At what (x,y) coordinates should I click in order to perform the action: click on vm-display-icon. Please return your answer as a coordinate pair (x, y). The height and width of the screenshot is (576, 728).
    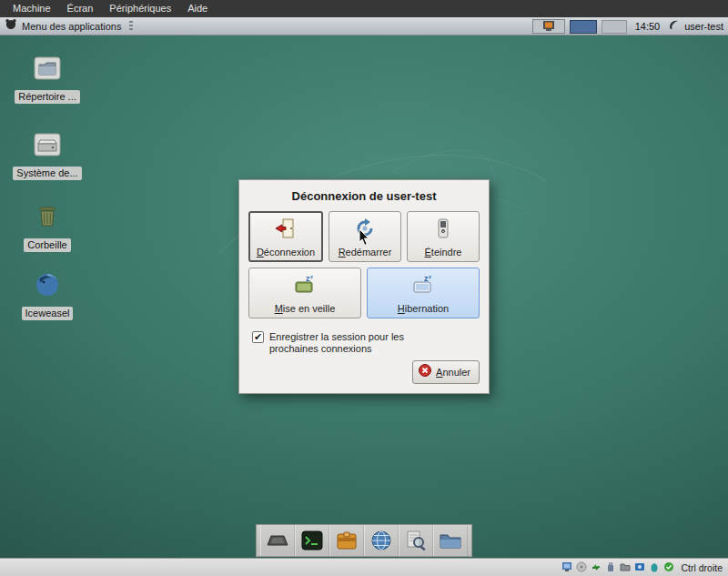
    Looking at the image, I should click on (567, 568).